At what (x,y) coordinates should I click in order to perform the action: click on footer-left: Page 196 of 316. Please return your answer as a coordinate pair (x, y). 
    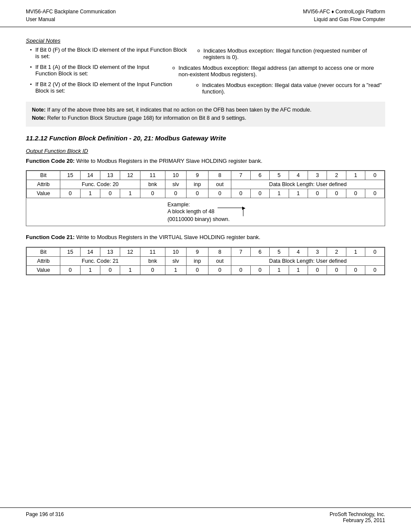
    Looking at the image, I should click on (45, 517).